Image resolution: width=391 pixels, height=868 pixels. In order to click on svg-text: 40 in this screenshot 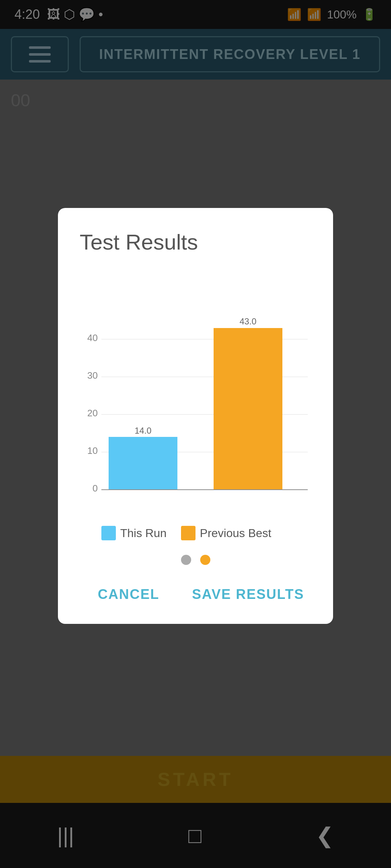, I will do `click(93, 338)`.